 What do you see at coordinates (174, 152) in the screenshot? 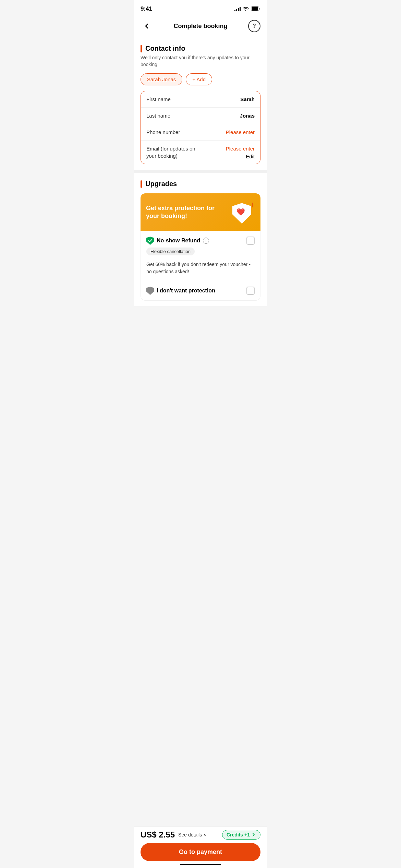
I see `email-label: Email (for updates on your booking)` at bounding box center [174, 152].